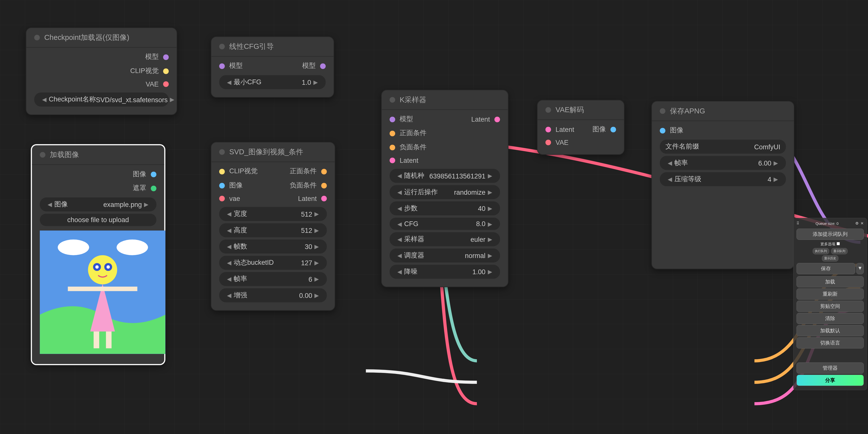 The width and height of the screenshot is (868, 434). What do you see at coordinates (723, 111) in the screenshot?
I see `node-title: 保存APNG` at bounding box center [723, 111].